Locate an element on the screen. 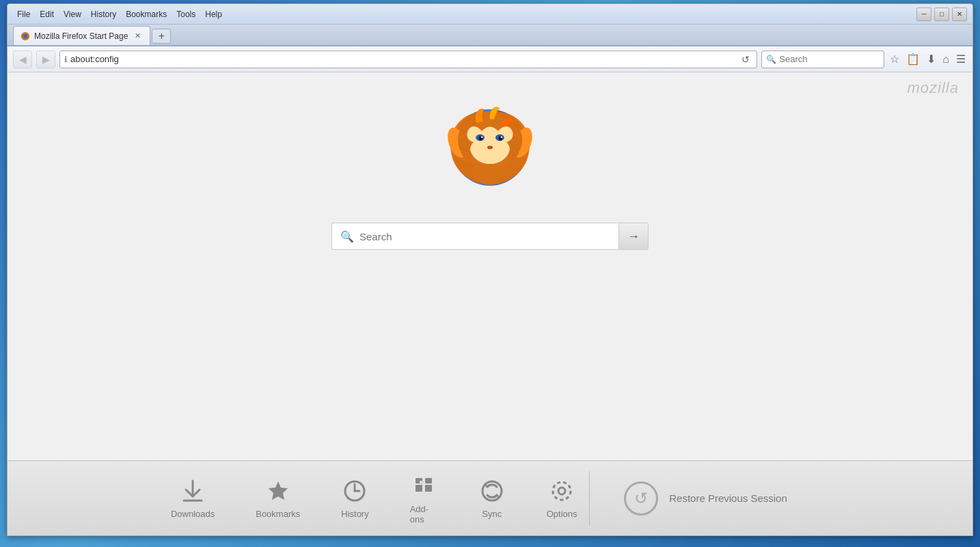 The width and height of the screenshot is (980, 547). menu-edit: Edit is located at coordinates (46, 14).